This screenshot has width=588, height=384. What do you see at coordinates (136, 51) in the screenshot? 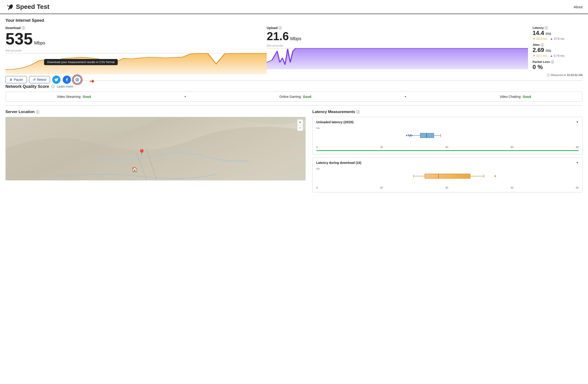
I see `download-column: Download i 535 Mbps 90th percentile` at bounding box center [136, 51].